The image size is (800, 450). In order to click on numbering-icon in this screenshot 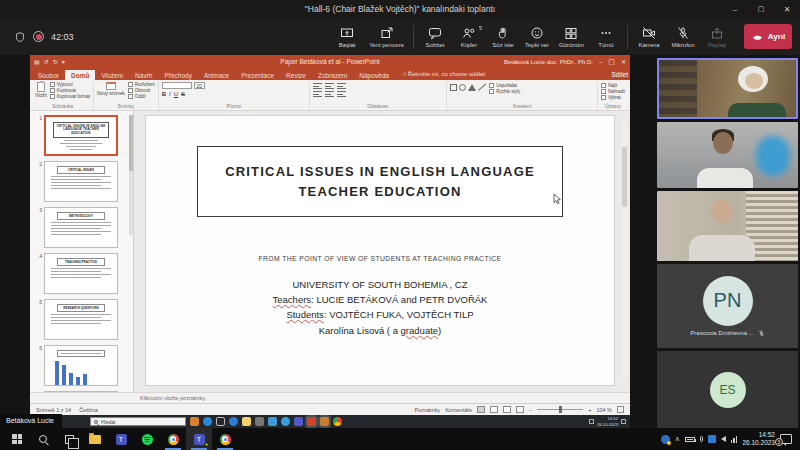, I will do `click(330, 86)`.